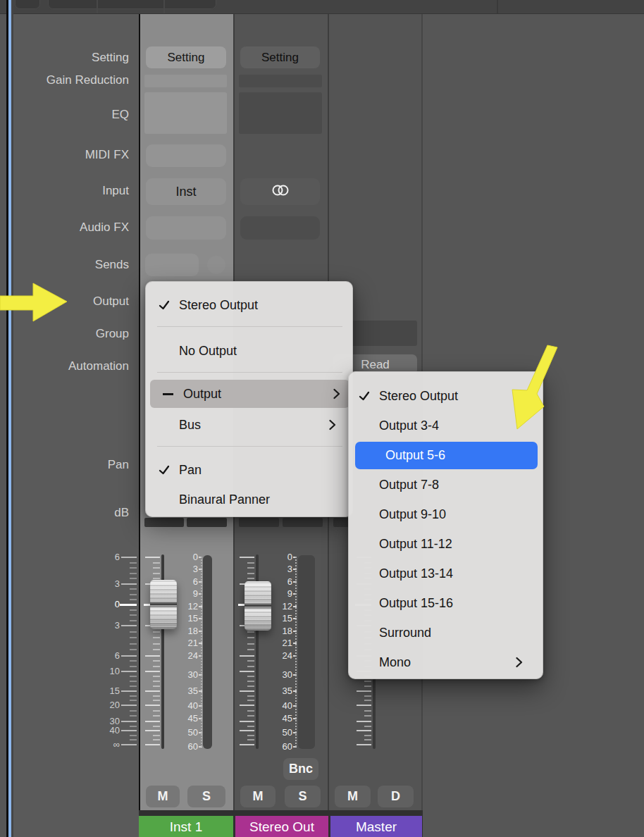 The height and width of the screenshot is (837, 644). Describe the element at coordinates (216, 265) in the screenshot. I see `send-knob` at that location.